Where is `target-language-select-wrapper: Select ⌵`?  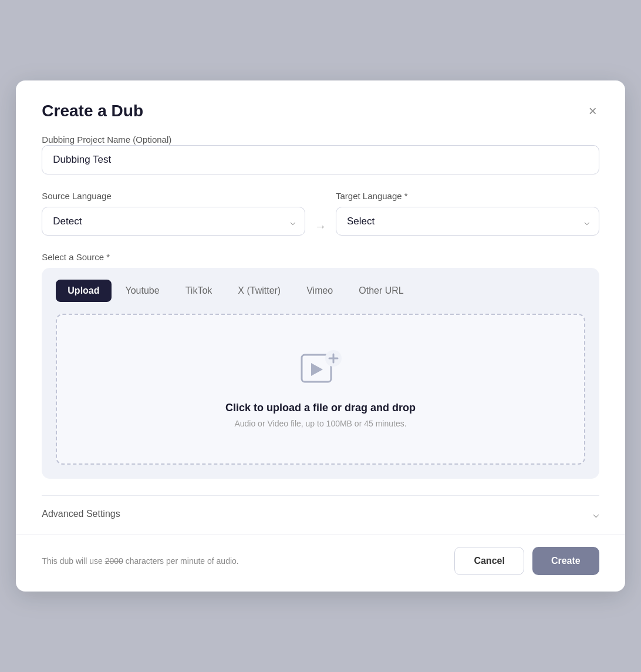
target-language-select-wrapper: Select ⌵ is located at coordinates (467, 221).